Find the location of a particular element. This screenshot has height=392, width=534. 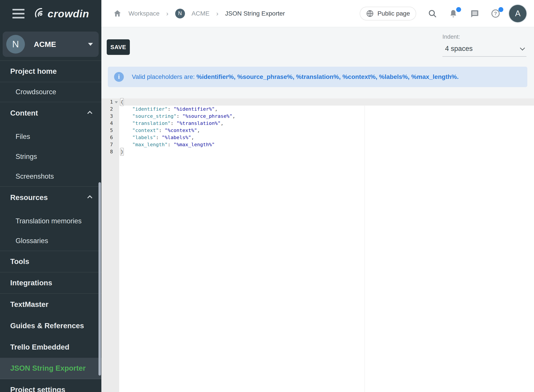

code-token: "source_string" is located at coordinates (154, 116).